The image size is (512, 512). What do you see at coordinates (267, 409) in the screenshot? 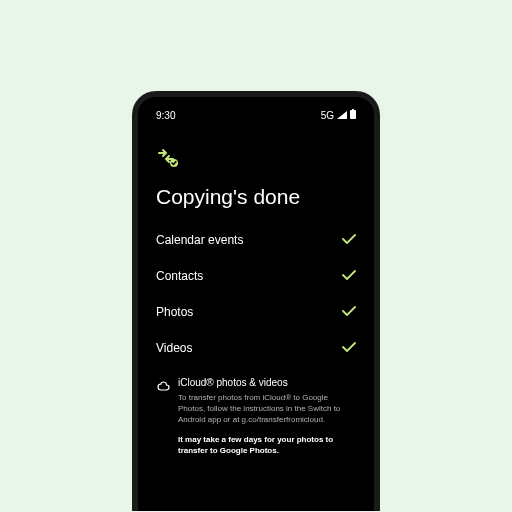
I see `info-body: To transfer photos from iCloud® to Googl…` at bounding box center [267, 409].